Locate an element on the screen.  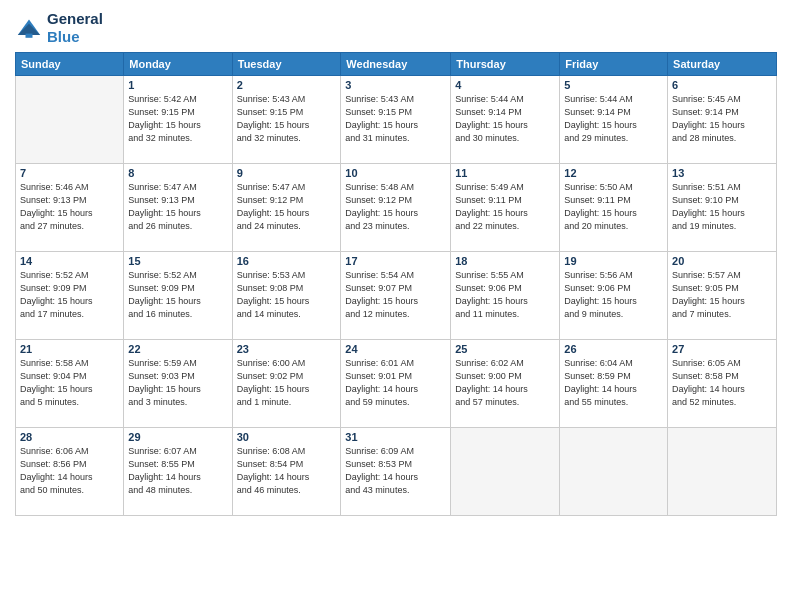
day-number: 2 is located at coordinates (287, 85).